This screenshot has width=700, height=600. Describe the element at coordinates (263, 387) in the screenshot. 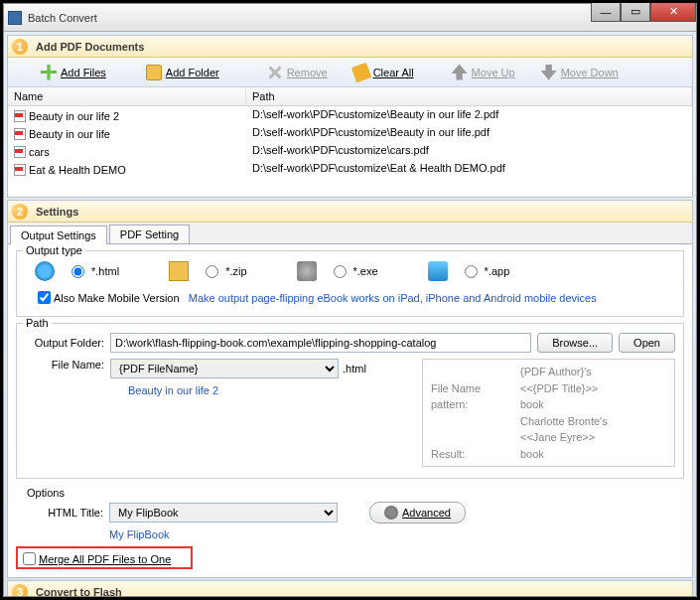

I see `filename-preview: Beauty in our life 2` at that location.